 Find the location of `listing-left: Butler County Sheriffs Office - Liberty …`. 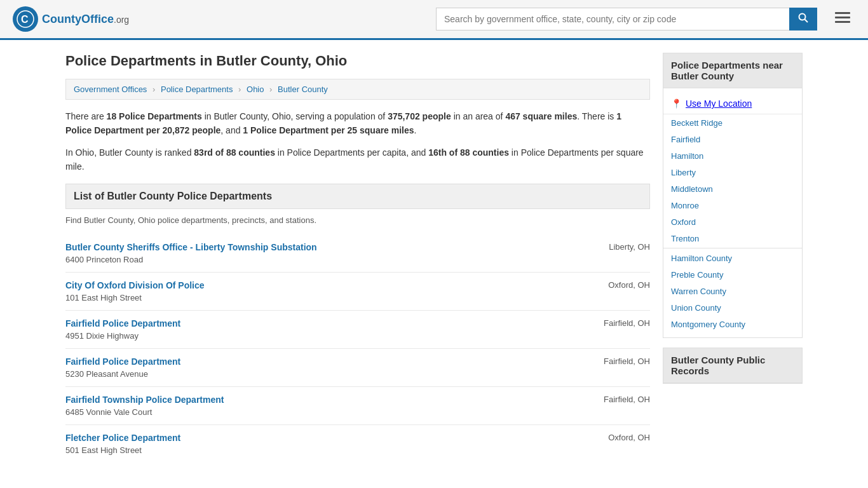

listing-left: Butler County Sheriffs Office - Liberty … is located at coordinates (191, 253).